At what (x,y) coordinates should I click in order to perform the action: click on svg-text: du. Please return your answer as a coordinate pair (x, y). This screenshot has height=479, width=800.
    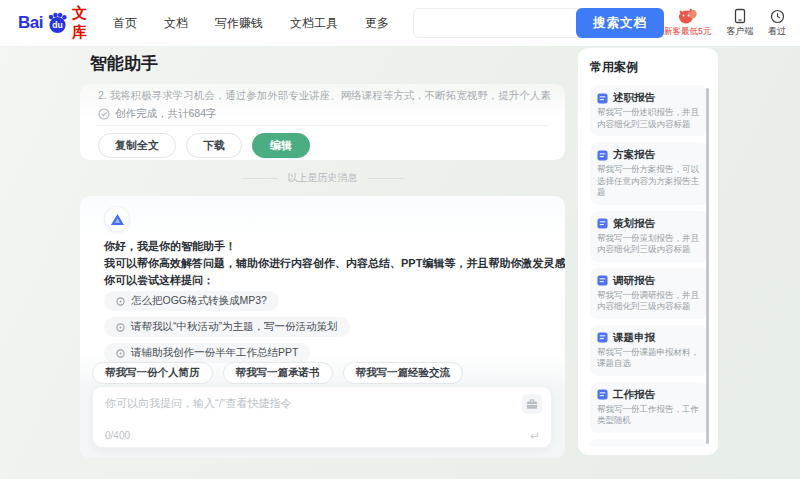
    Looking at the image, I should click on (57, 25).